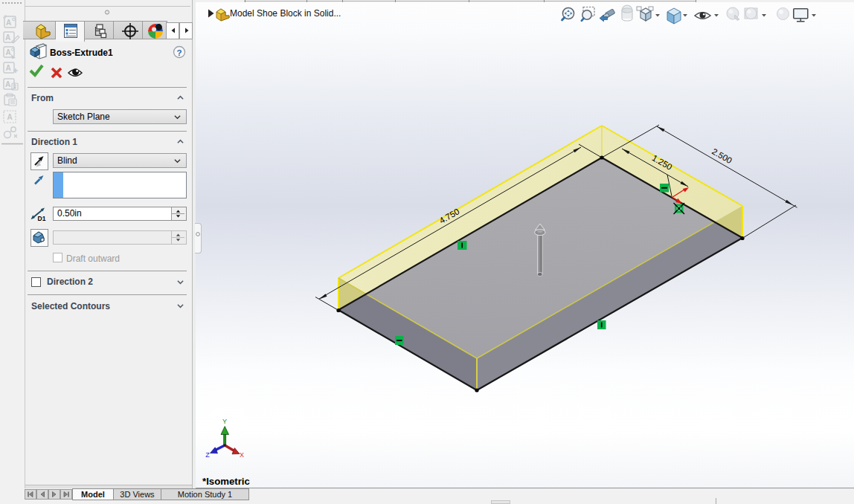  Describe the element at coordinates (225, 421) in the screenshot. I see `svg-text: Y` at that location.